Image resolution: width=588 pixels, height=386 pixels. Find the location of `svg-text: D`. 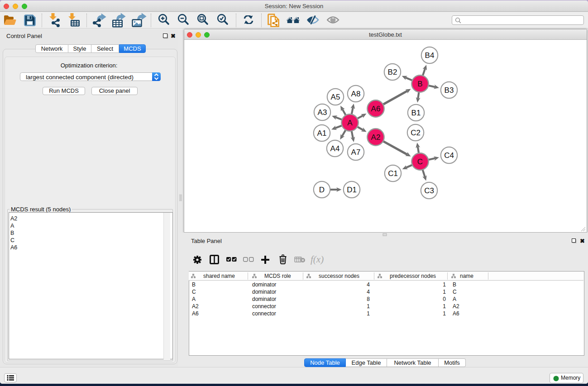

svg-text: D is located at coordinates (322, 190).